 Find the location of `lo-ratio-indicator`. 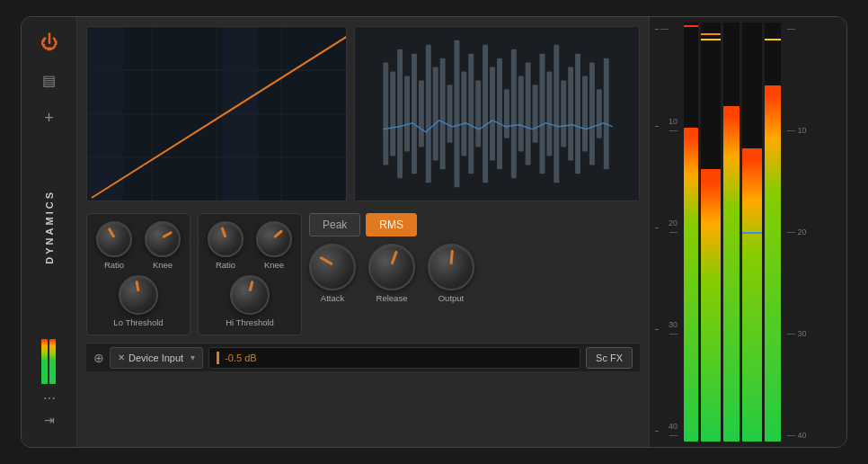

lo-ratio-indicator is located at coordinates (111, 233).